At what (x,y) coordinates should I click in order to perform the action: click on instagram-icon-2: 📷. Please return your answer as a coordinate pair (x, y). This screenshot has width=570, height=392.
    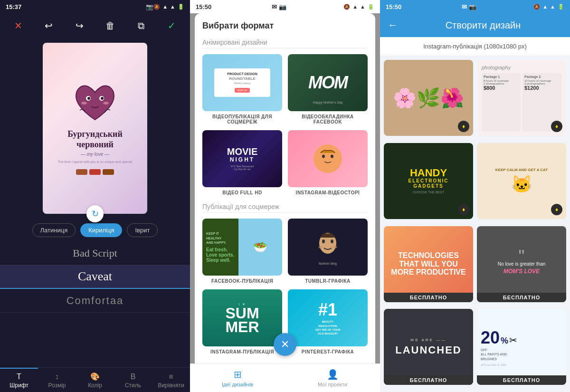
    Looking at the image, I should click on (283, 7).